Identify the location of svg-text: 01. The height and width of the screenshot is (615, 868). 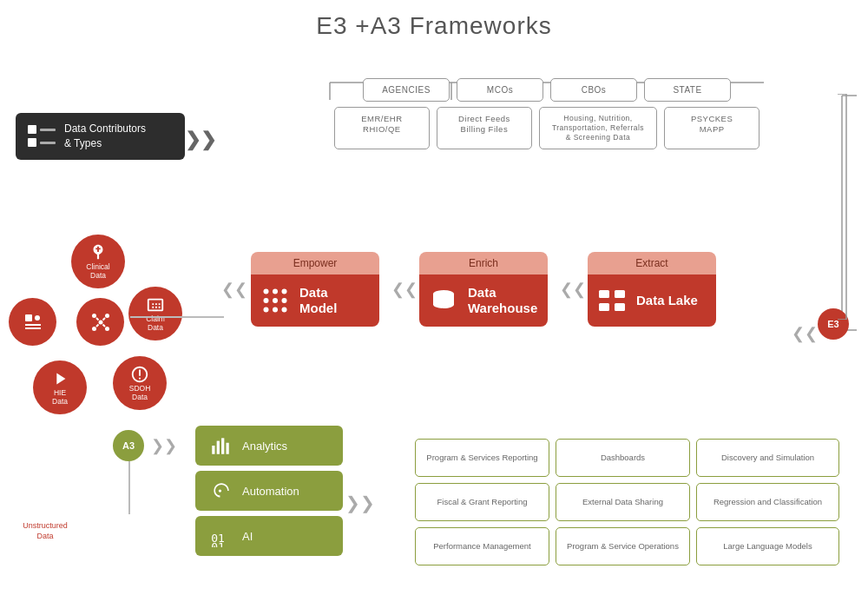
(218, 544).